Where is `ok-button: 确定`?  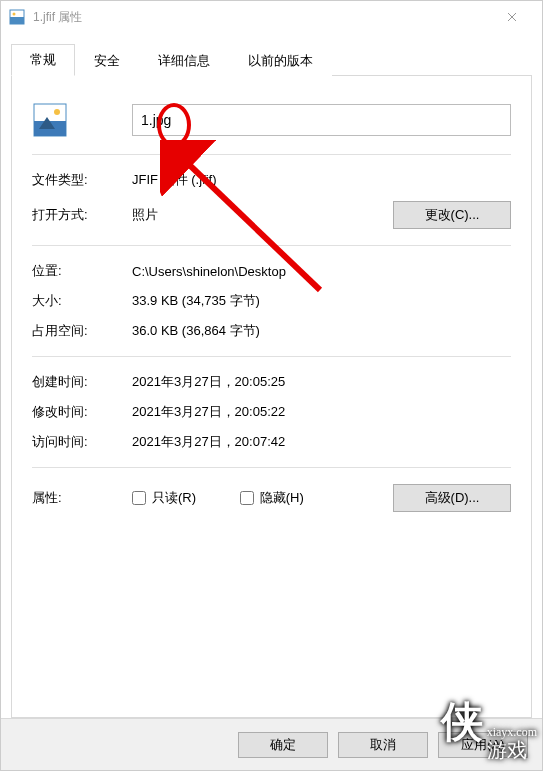
ok-button: 确定 is located at coordinates (283, 745).